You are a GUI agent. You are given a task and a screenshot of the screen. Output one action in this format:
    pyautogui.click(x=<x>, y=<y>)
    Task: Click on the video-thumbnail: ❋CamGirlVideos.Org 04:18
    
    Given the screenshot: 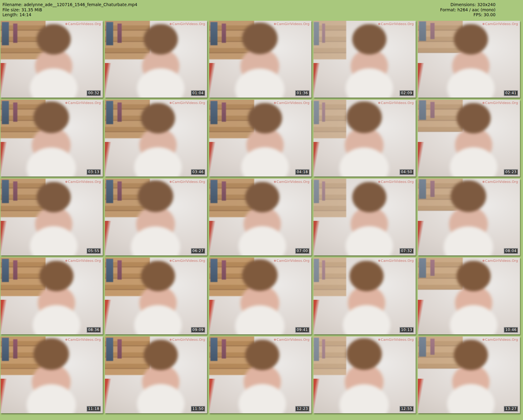 What is the action you would take?
    pyautogui.click(x=260, y=138)
    